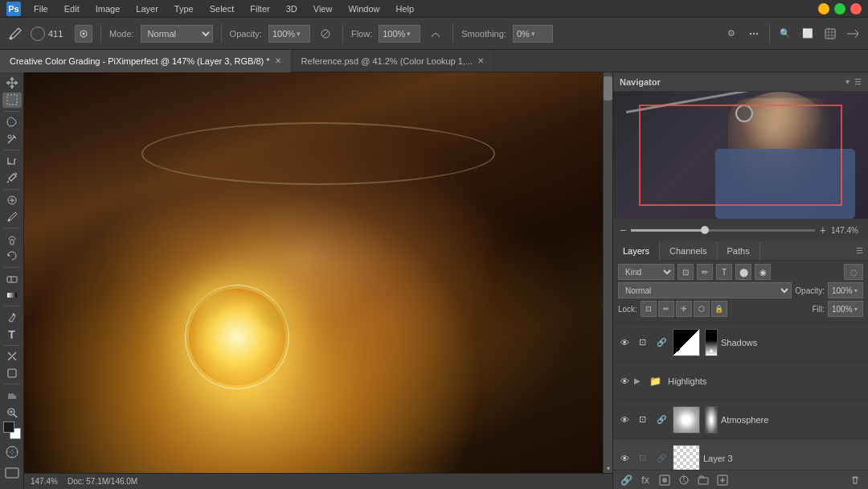 The height and width of the screenshot is (489, 868). Describe the element at coordinates (854, 272) in the screenshot. I see `layer-filter-toggle: ◌` at that location.